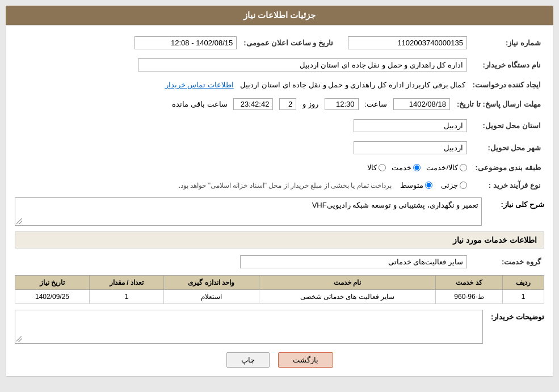 This screenshot has height=392, width=559. Describe the element at coordinates (279, 15) in the screenshot. I see `page-title: جزئیات اطلاعات نیاز` at that location.